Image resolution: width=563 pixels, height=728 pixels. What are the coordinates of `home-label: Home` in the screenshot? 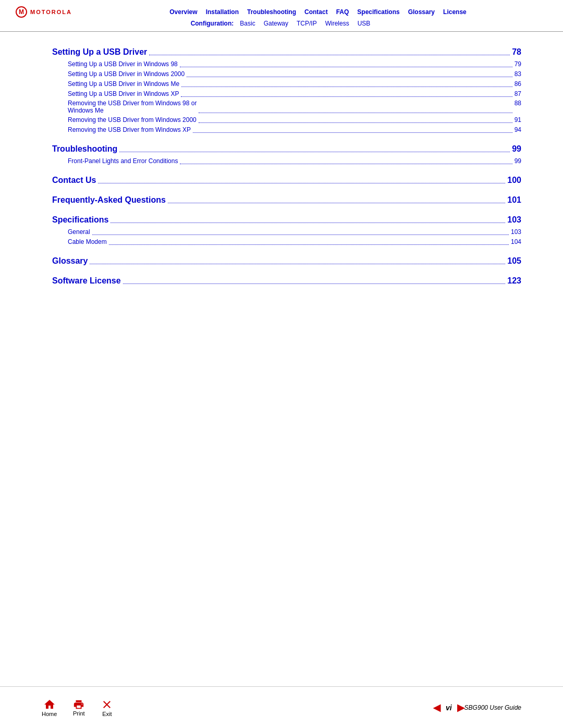 It's located at (49, 714).